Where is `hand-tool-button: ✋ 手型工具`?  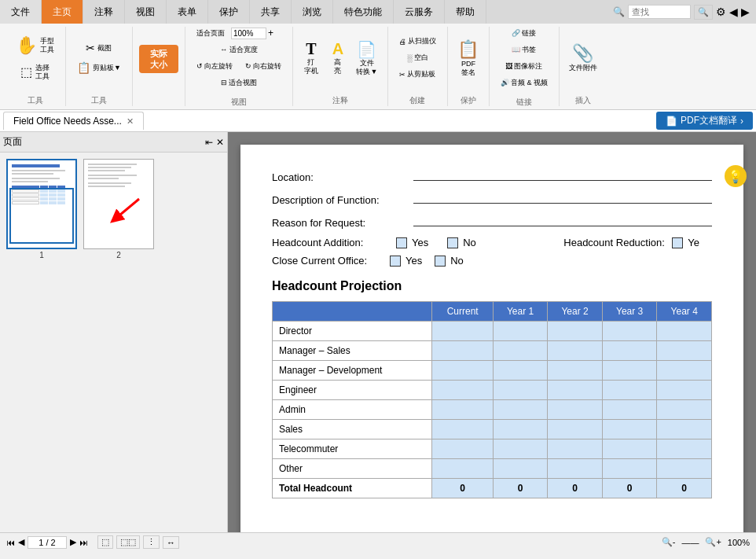
hand-tool-button: ✋ 手型工具 is located at coordinates (35, 46).